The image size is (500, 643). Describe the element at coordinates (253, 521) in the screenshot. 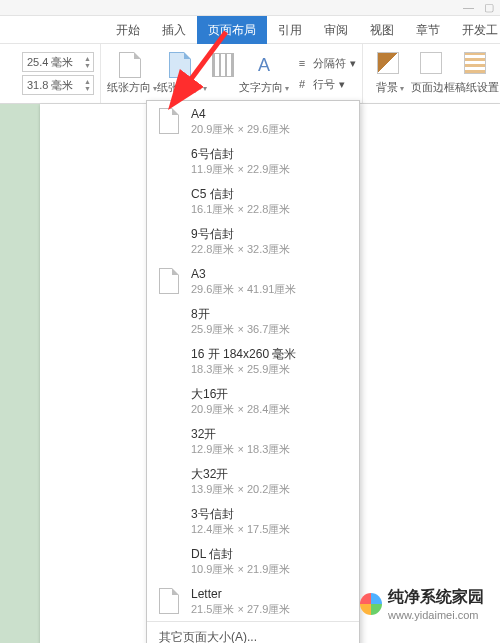

I see `size-option-10: 3号信封12.4厘米 × 17.5厘米` at that location.